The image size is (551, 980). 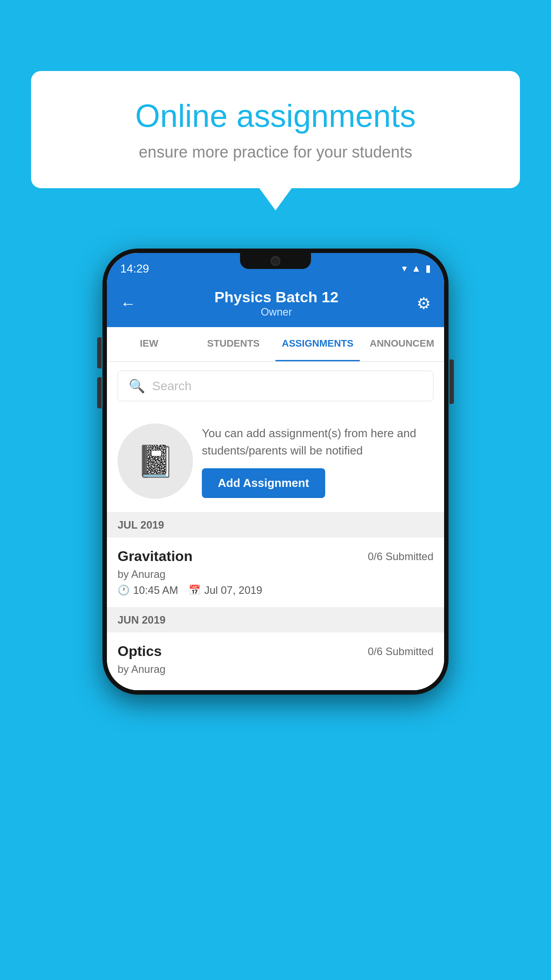 What do you see at coordinates (401, 557) in the screenshot?
I see `assignment-submitted-gravitation: 0/6 Submitted` at bounding box center [401, 557].